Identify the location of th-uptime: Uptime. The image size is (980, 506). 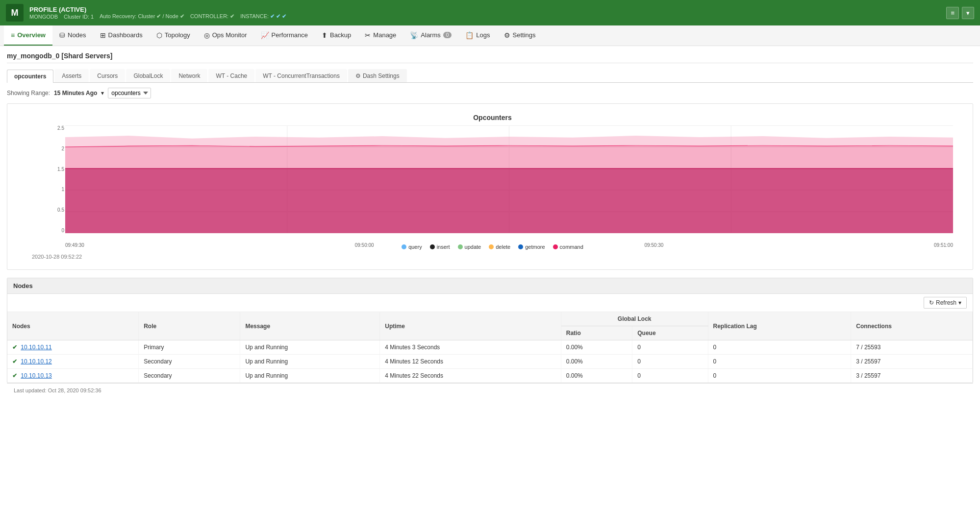
(471, 326).